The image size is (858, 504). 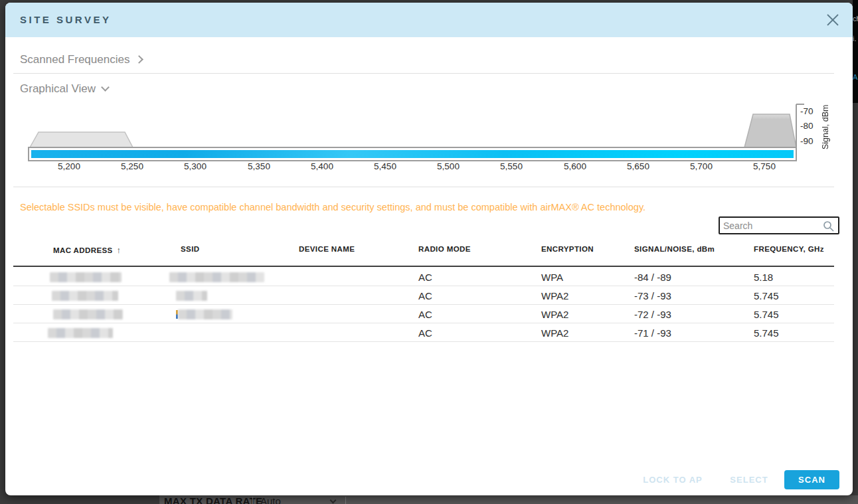 I want to click on select-button: SELECT, so click(x=749, y=479).